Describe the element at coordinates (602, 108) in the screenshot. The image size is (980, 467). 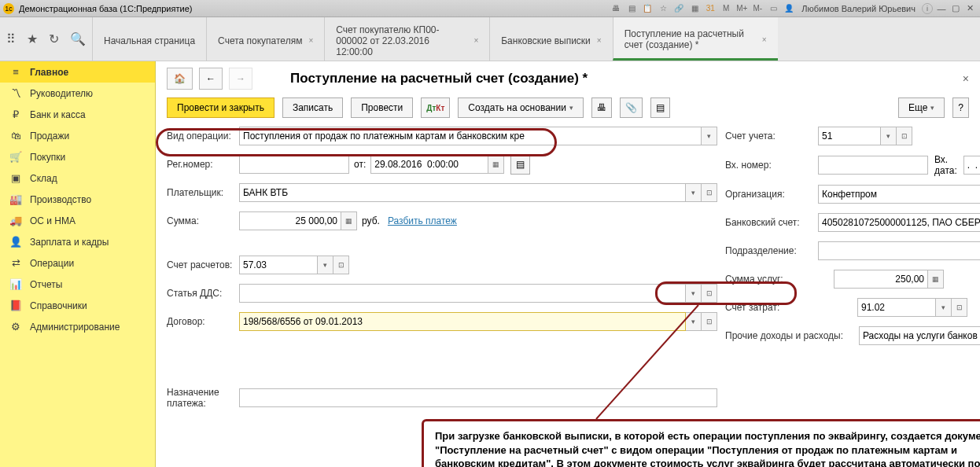
I see `print-button: 🖶` at that location.